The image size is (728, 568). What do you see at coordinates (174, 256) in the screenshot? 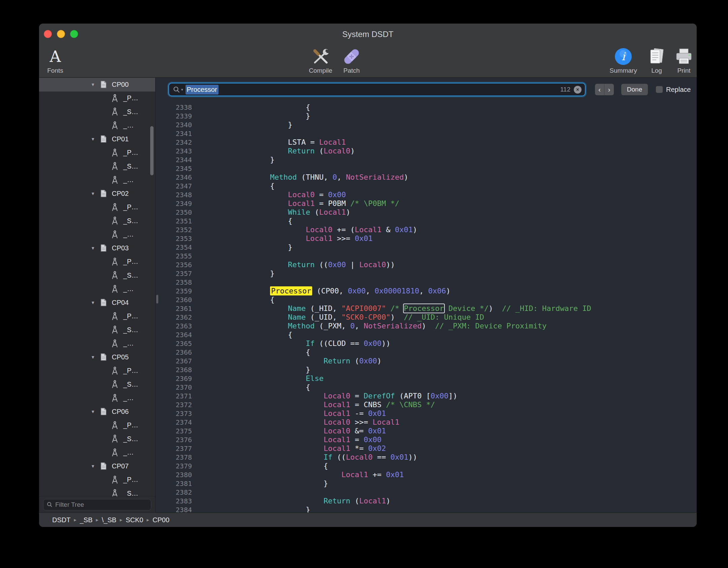
I see `line-number: 2355` at bounding box center [174, 256].